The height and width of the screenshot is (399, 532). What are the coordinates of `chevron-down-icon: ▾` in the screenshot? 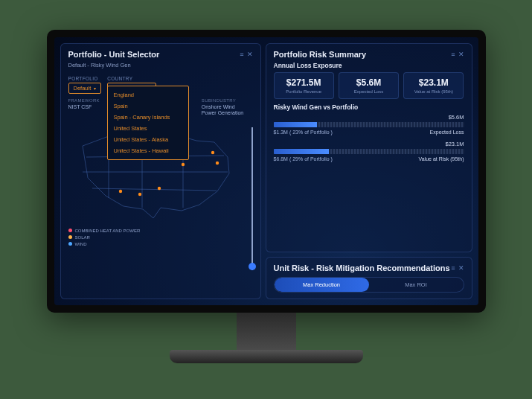 It's located at (95, 88).